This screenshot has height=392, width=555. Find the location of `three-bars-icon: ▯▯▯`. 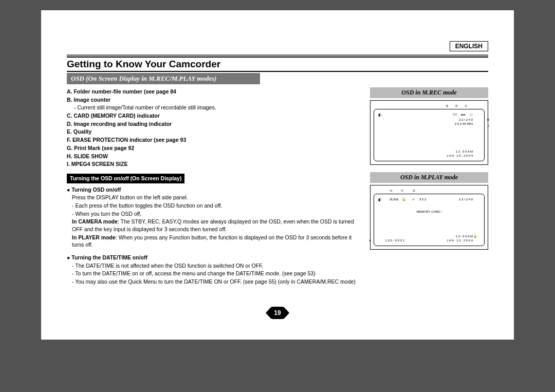

three-bars-icon: ▯▯▯ is located at coordinates (455, 114).